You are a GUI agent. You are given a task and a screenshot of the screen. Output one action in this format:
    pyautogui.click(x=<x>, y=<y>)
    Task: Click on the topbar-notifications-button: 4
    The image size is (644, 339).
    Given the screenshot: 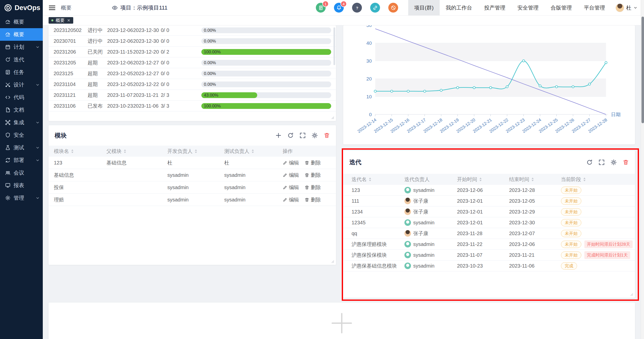 What is the action you would take?
    pyautogui.click(x=339, y=8)
    